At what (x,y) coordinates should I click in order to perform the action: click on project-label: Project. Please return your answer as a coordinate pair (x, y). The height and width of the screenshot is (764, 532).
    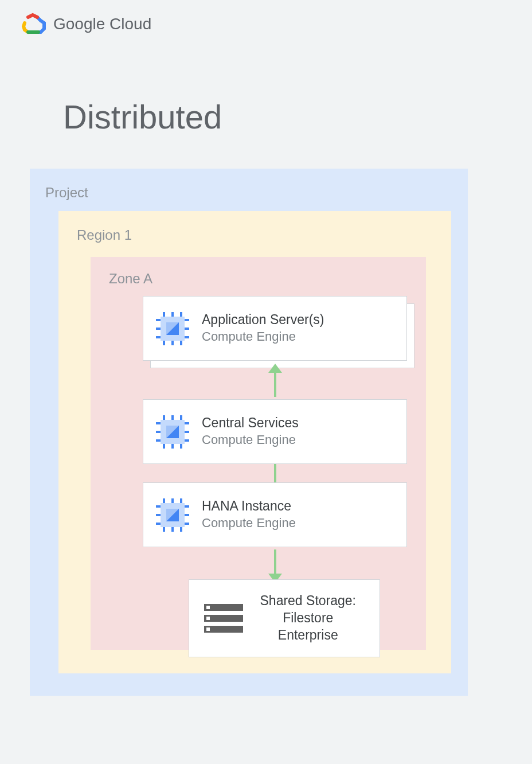
    Looking at the image, I should click on (249, 193).